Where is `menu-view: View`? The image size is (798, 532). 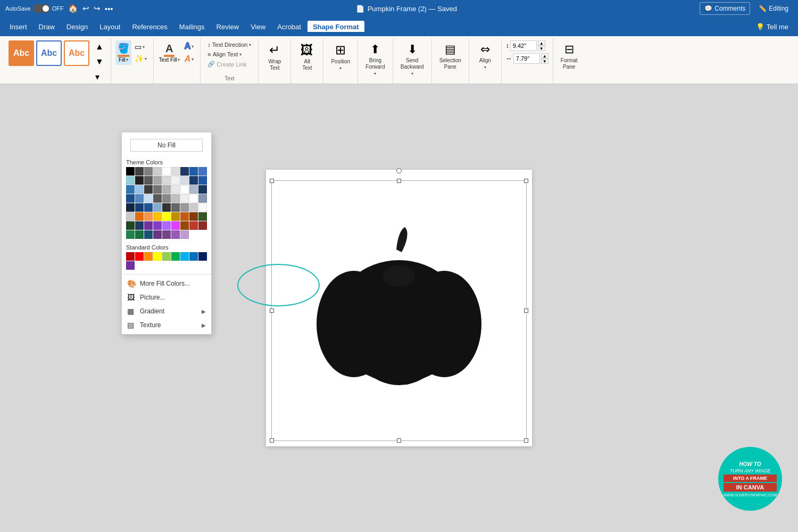 menu-view: View is located at coordinates (258, 27).